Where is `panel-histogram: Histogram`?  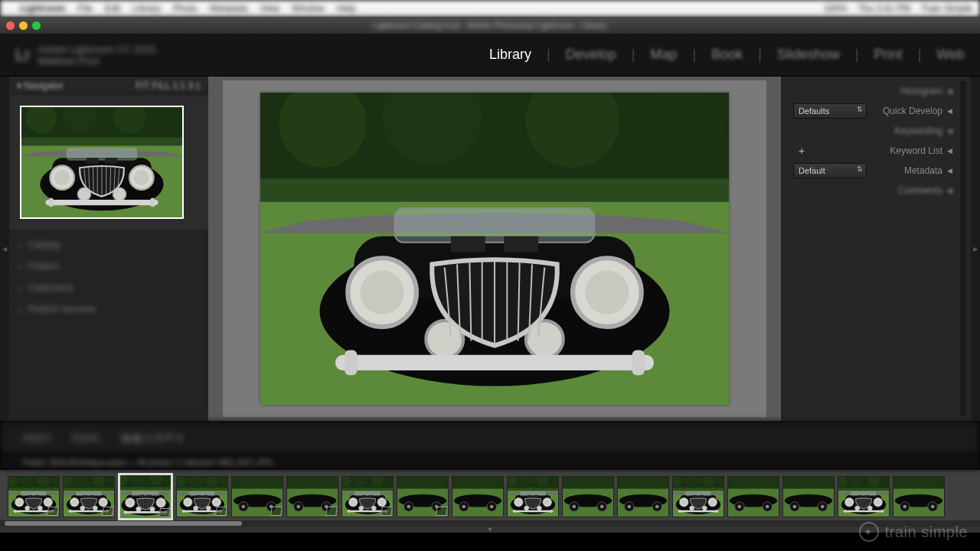
panel-histogram: Histogram is located at coordinates (922, 91).